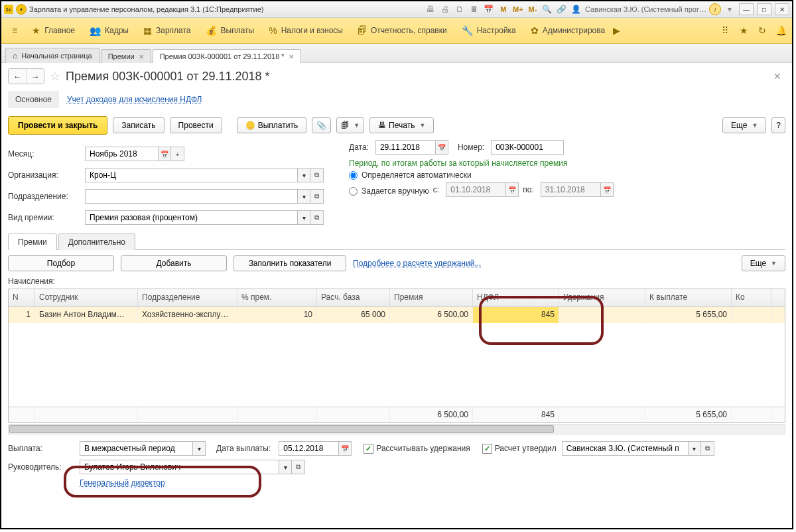 The height and width of the screenshot is (532, 796). I want to click on col-n: N, so click(22, 298).